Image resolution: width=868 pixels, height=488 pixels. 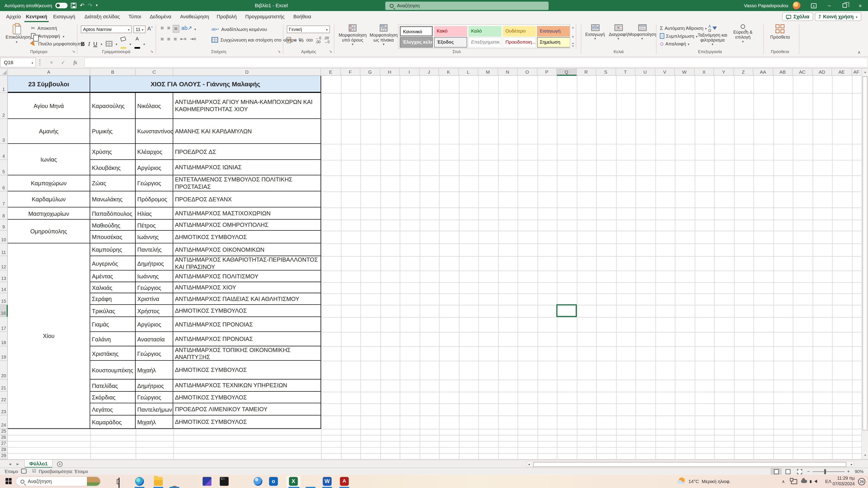 I want to click on zoom-level: 90%, so click(x=859, y=471).